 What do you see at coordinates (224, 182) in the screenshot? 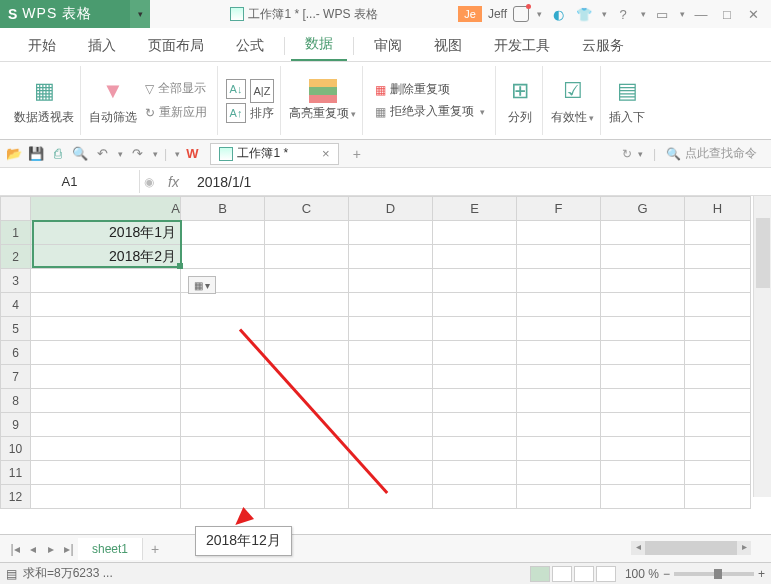
I see `formula-input: 2018/1/1` at bounding box center [224, 182].